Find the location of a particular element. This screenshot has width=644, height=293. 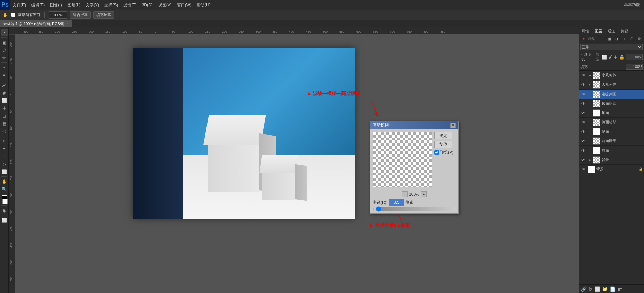

zoom-input: 100% is located at coordinates (58, 15).